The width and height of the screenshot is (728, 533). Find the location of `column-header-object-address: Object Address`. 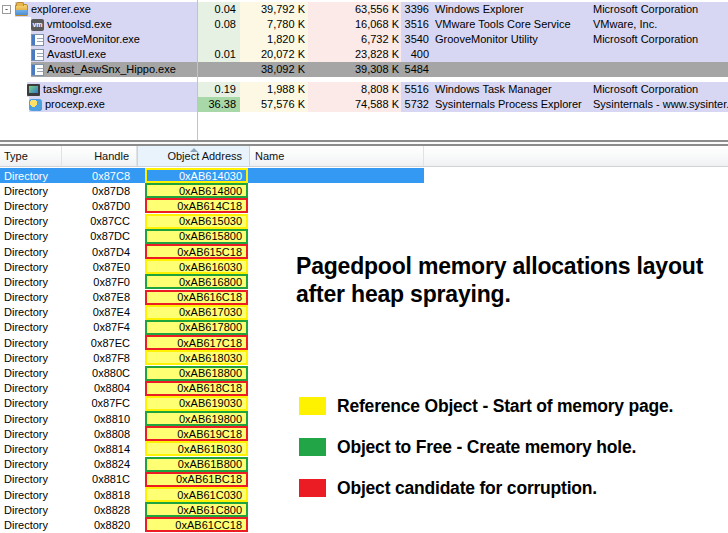

column-header-object-address: Object Address is located at coordinates (194, 156).